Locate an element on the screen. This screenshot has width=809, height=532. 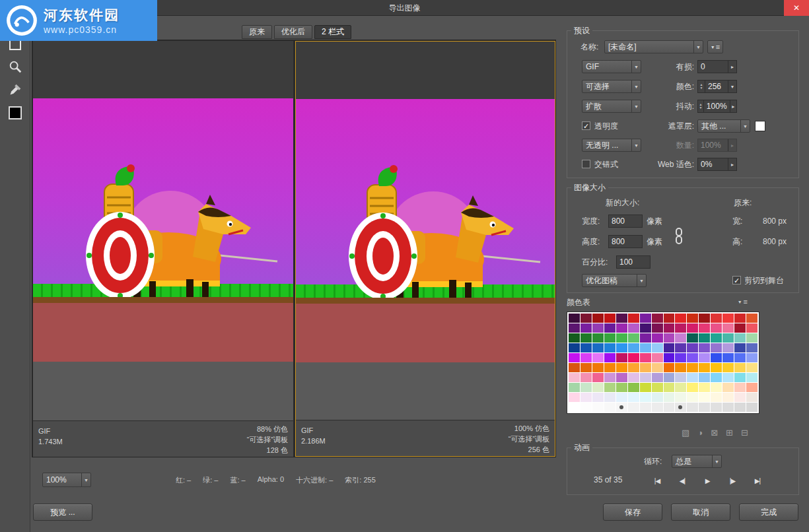
colors-stepper: ▲▼ 256 ▼ is located at coordinates (717, 86).